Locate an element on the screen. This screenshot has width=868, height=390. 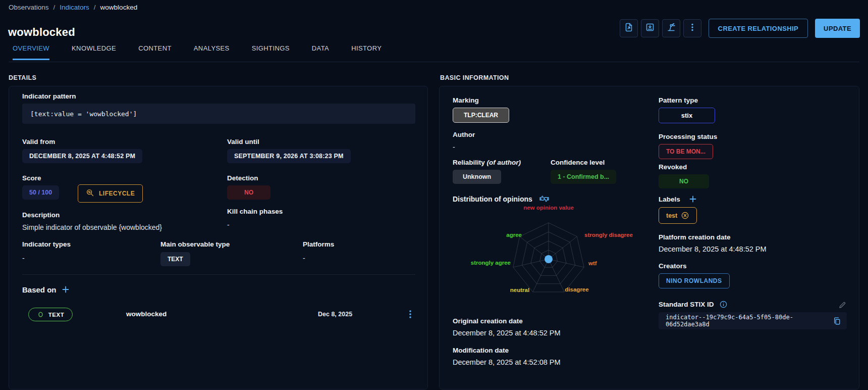
kill-chain-value: - is located at coordinates (228, 225).